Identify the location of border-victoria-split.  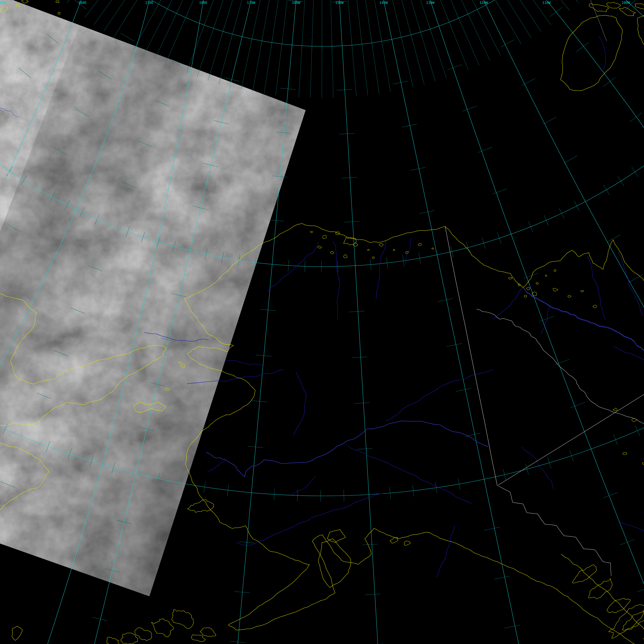
(599, 21).